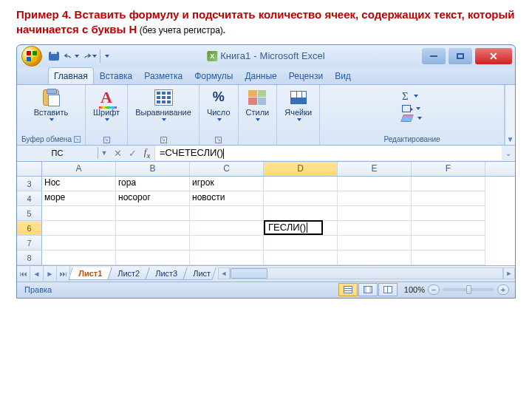  Describe the element at coordinates (412, 118) in the screenshot. I see `clear-button` at that location.